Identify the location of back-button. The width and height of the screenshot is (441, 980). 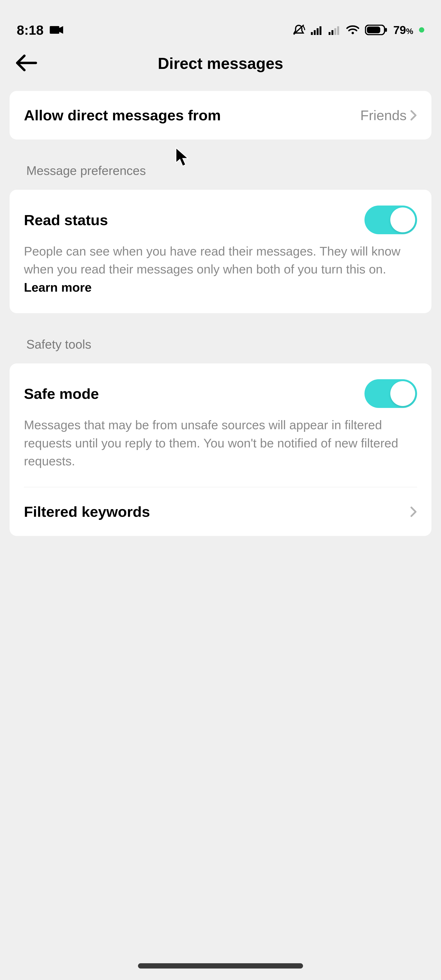
(27, 63).